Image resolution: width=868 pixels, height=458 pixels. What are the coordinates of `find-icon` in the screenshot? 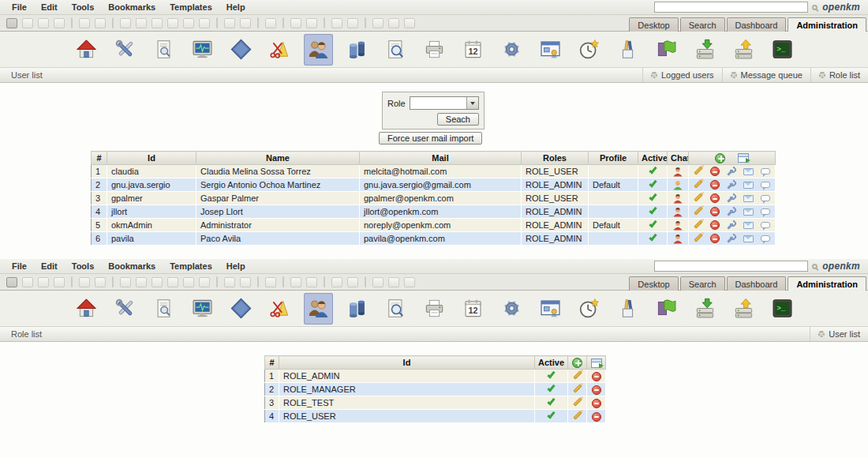 It's located at (12, 283).